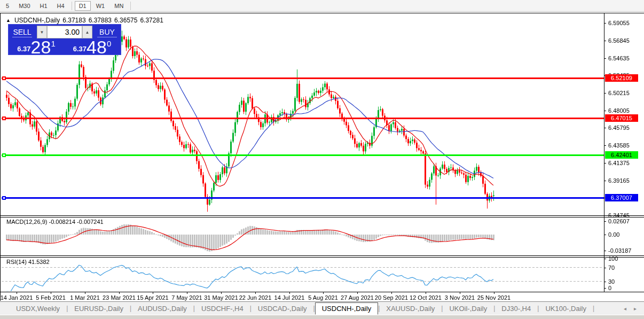 The width and height of the screenshot is (644, 319). Describe the element at coordinates (282, 309) in the screenshot. I see `chart-tab-usdcad-: USDCAD-,Daily` at that location.